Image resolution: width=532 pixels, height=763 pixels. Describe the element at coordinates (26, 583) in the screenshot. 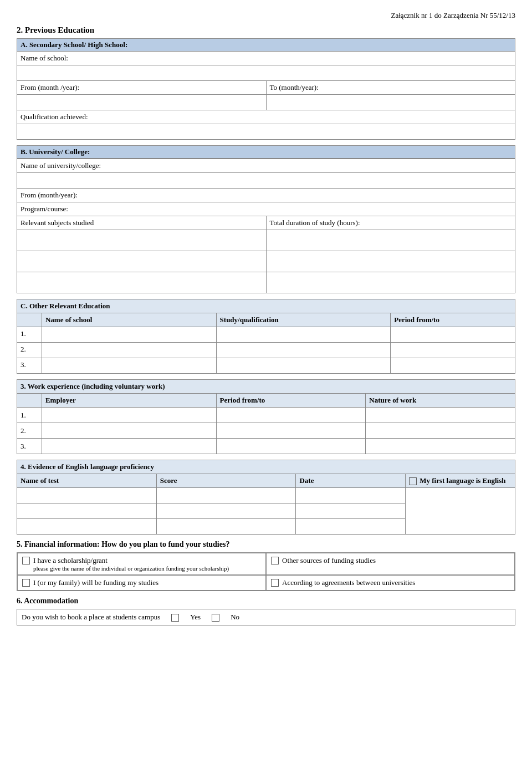

I see `family-funding-checkbox` at that location.